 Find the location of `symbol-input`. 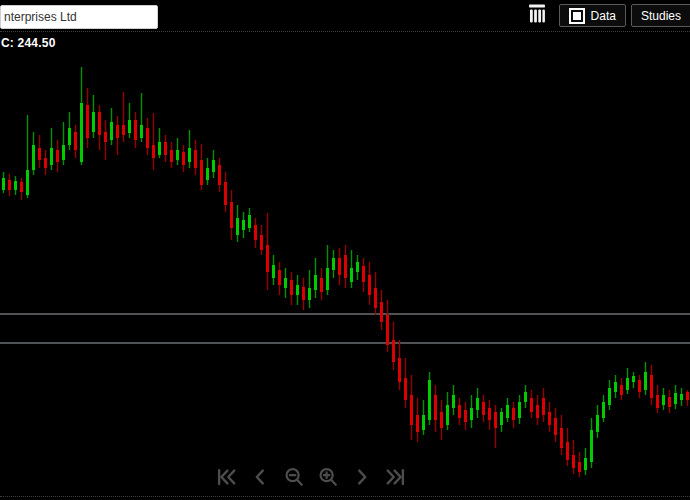

symbol-input is located at coordinates (79, 17).